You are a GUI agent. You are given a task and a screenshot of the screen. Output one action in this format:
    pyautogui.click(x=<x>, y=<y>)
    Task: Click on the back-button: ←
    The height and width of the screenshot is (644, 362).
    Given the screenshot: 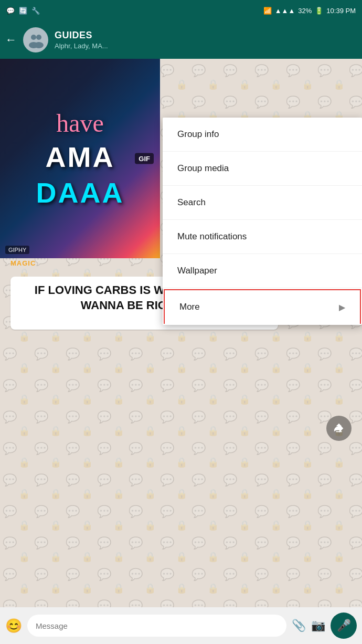 What is the action you would take?
    pyautogui.click(x=11, y=40)
    